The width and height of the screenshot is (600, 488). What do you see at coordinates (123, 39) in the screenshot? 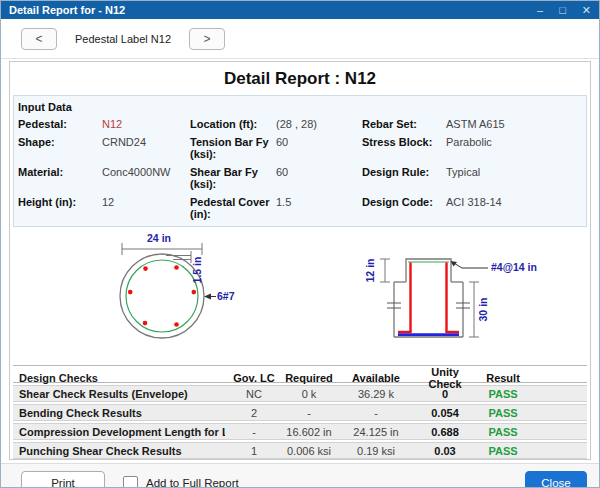
I see `pedestal-nav-label: Pedestal Label N12` at bounding box center [123, 39].